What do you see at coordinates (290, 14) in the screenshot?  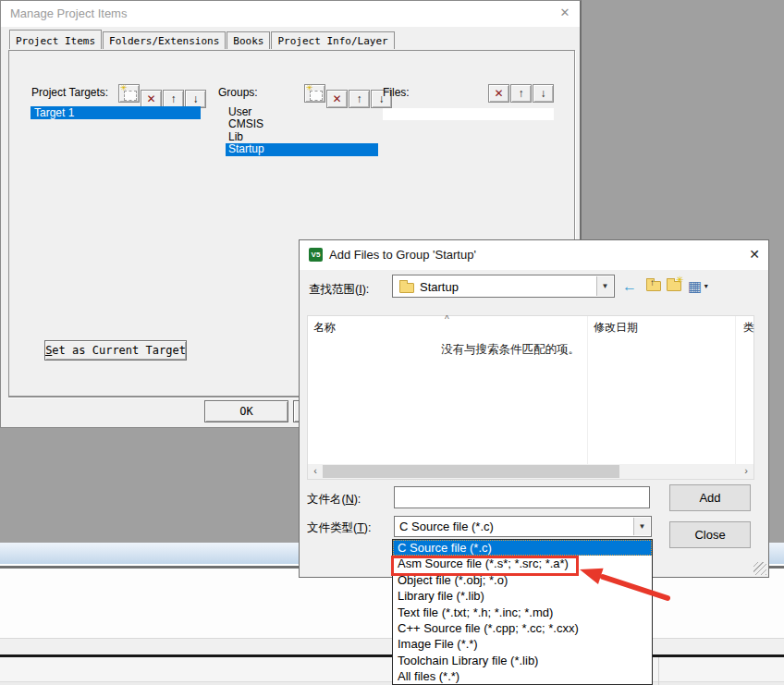 I see `manage-titlebar: Manage Project Items ✕` at bounding box center [290, 14].